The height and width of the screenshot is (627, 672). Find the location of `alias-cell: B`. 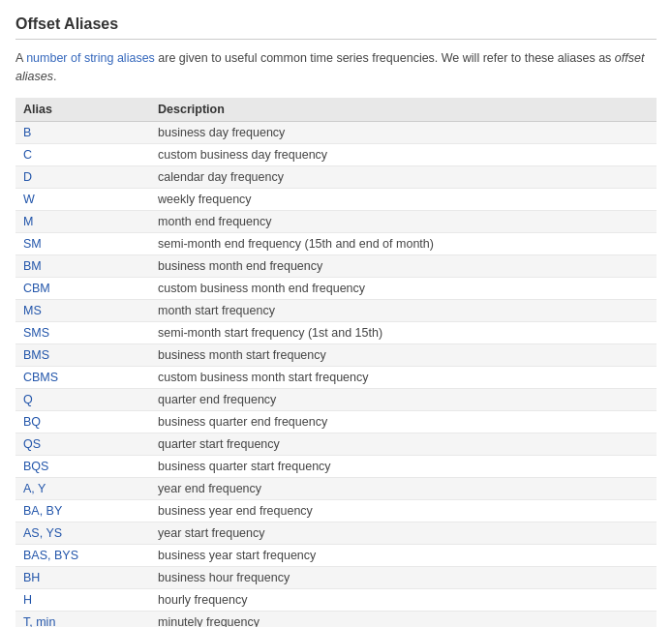

alias-cell: B is located at coordinates (83, 132).